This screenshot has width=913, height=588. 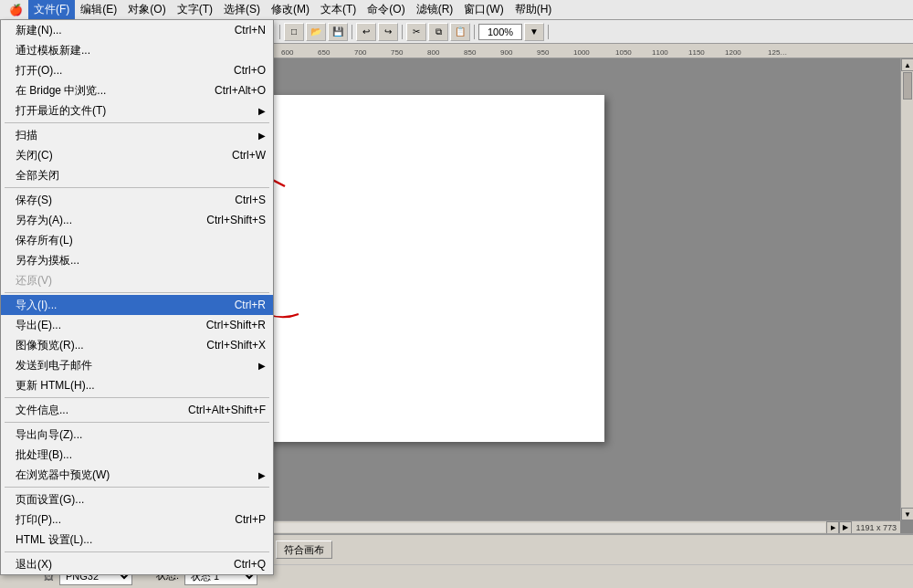 What do you see at coordinates (137, 345) in the screenshot?
I see `menu-item-preview: 图像预览(R)... Ctrl+Shift+X` at bounding box center [137, 345].